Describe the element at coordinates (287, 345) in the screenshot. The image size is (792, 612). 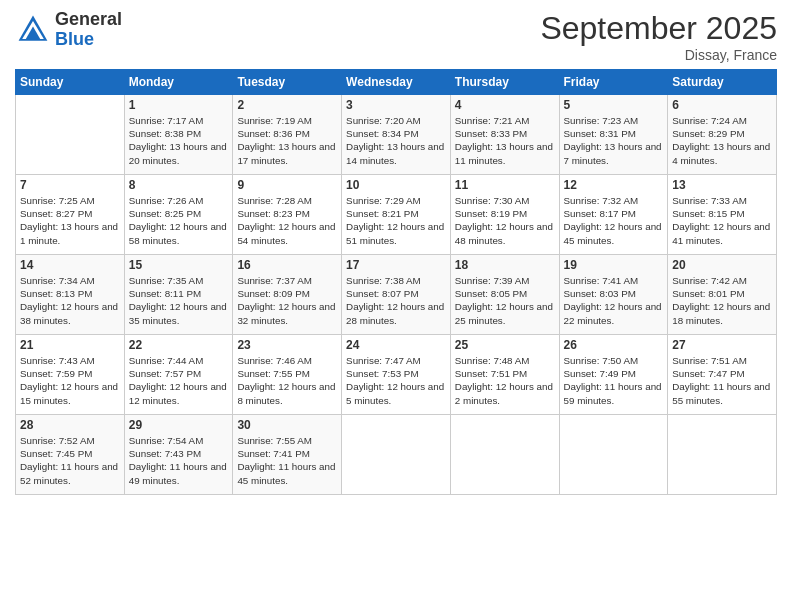
I see `day-number: 23` at that location.